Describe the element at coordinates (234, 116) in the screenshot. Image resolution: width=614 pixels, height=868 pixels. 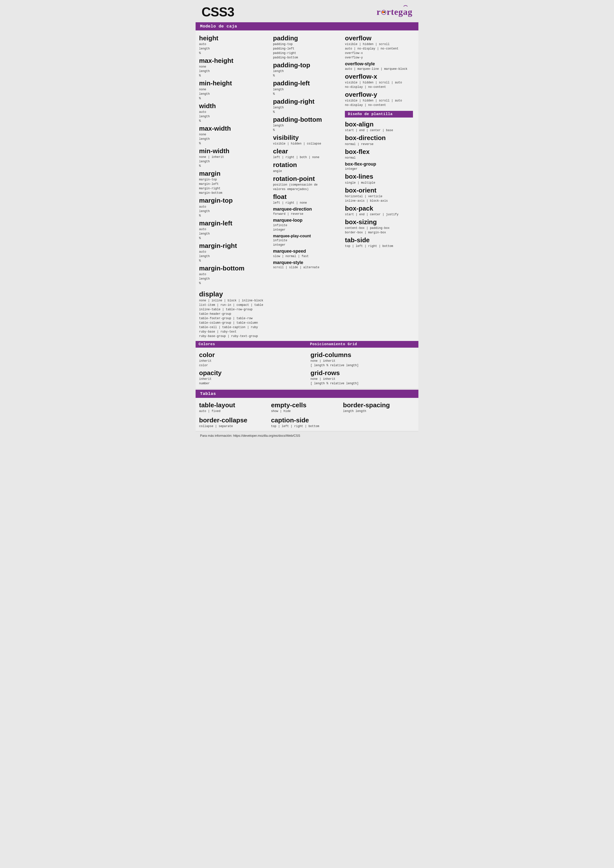
I see `width-values: autolength%` at that location.